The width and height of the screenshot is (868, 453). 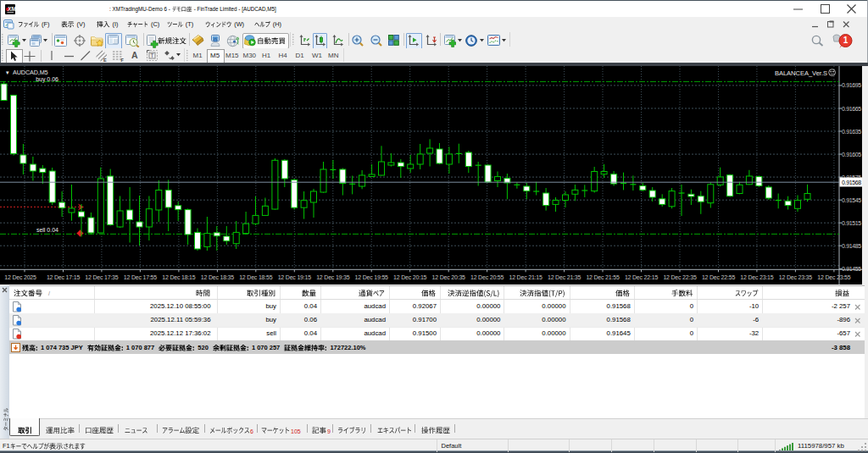 I want to click on svg-text: 0.91605, so click(x=851, y=154).